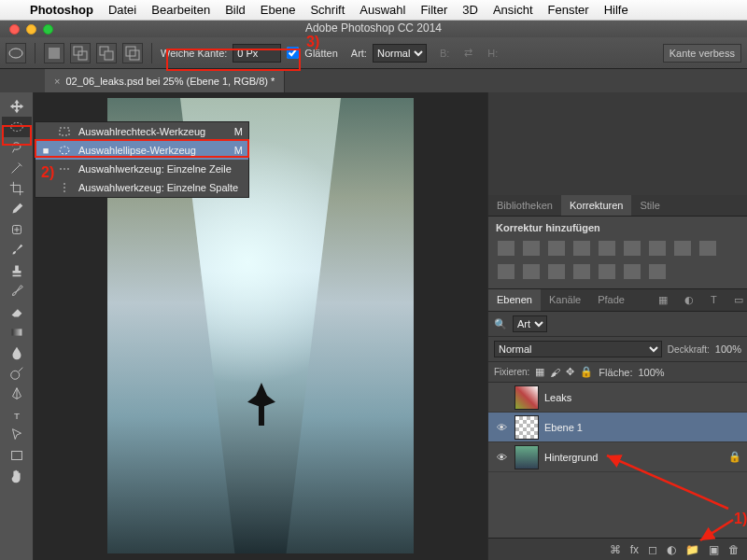 This screenshot has height=560, width=747. What do you see at coordinates (514, 301) in the screenshot?
I see `tab-ebenen: Ebenen` at bounding box center [514, 301].